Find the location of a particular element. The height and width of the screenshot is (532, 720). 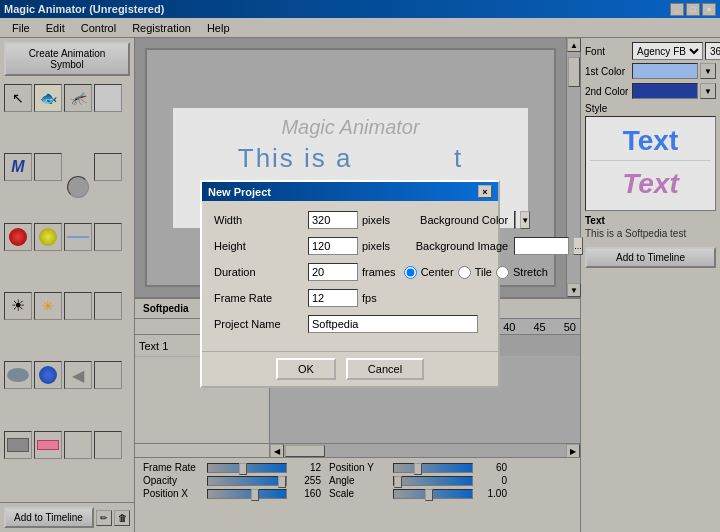

bgcolor-label: Background Color is located at coordinates (453, 220).